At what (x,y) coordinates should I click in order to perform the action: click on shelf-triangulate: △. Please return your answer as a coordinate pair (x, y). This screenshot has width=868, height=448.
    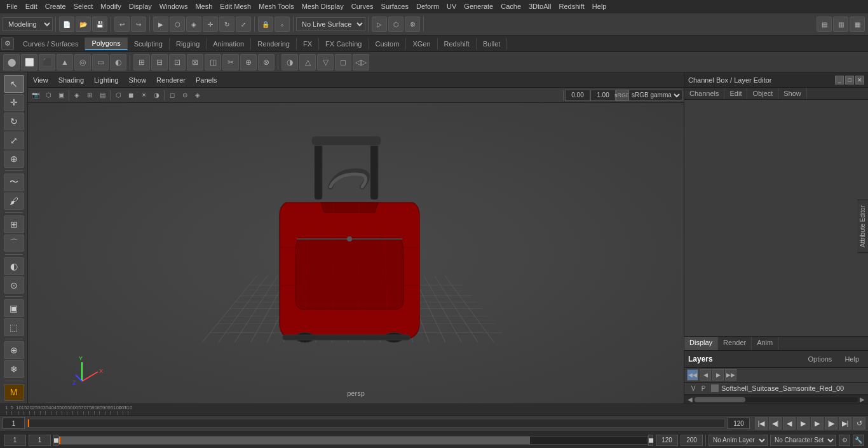
    Looking at the image, I should click on (308, 62).